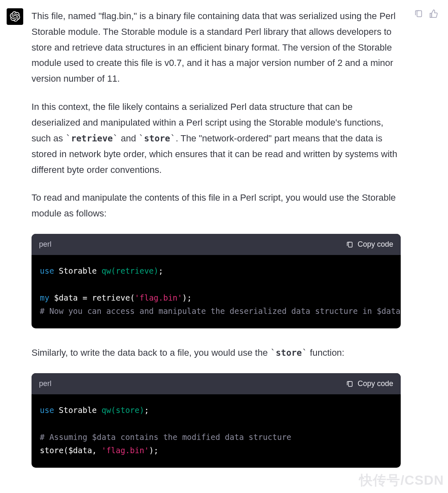  I want to click on text-fragment: function:, so click(326, 352).